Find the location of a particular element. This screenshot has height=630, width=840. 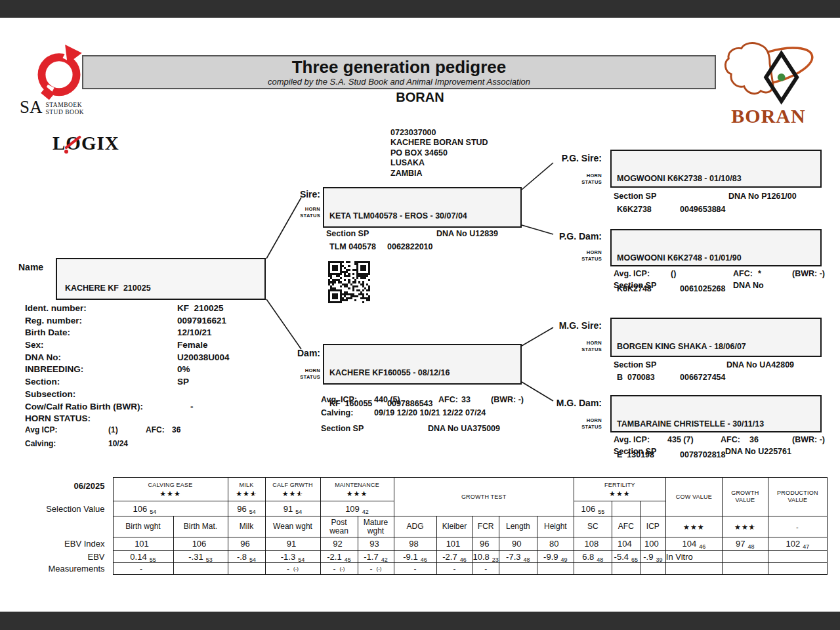

pg-sire-reg: 0049653884 is located at coordinates (703, 209).